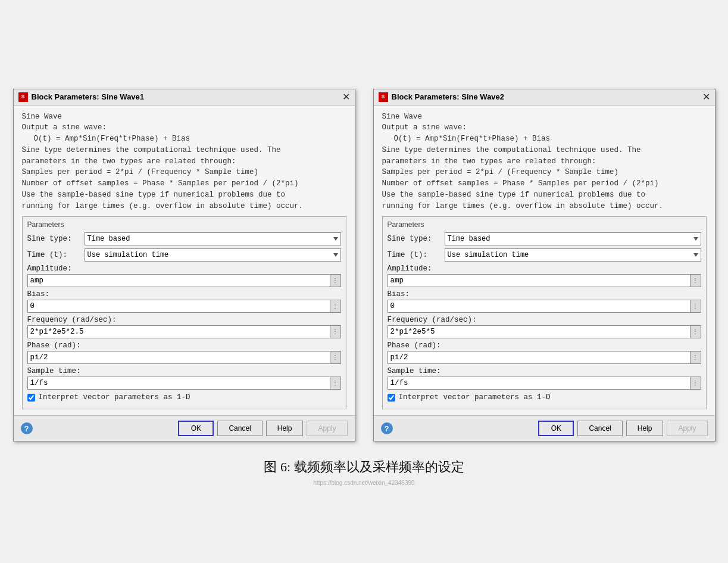  Describe the element at coordinates (239, 428) in the screenshot. I see `cancel-button-1: Cancel` at that location.